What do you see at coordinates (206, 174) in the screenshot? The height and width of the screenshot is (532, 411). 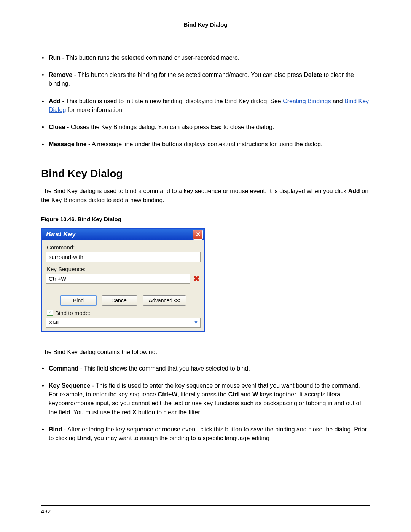 I see `section-heading: Bind Key Dialog` at bounding box center [206, 174].